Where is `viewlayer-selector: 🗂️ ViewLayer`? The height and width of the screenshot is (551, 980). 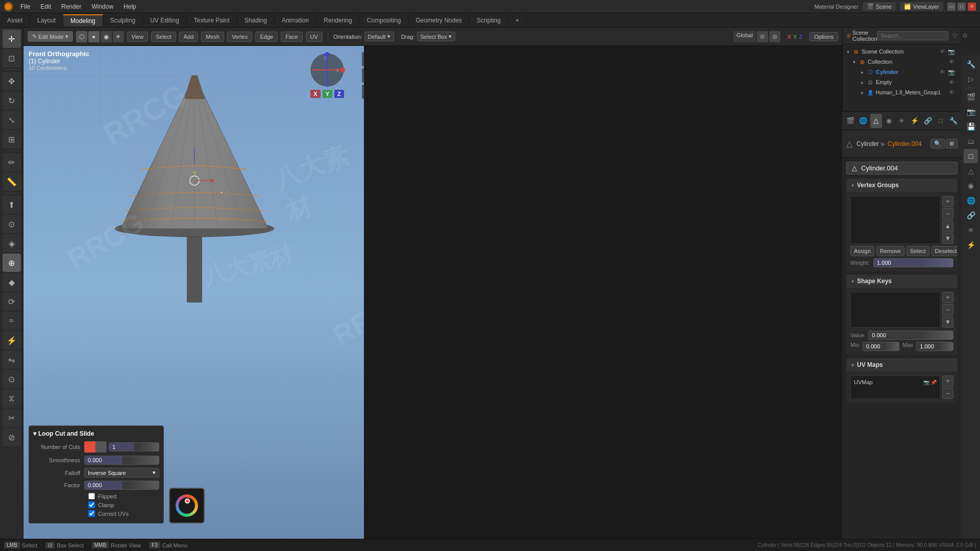
viewlayer-selector: 🗂️ ViewLayer is located at coordinates (922, 6).